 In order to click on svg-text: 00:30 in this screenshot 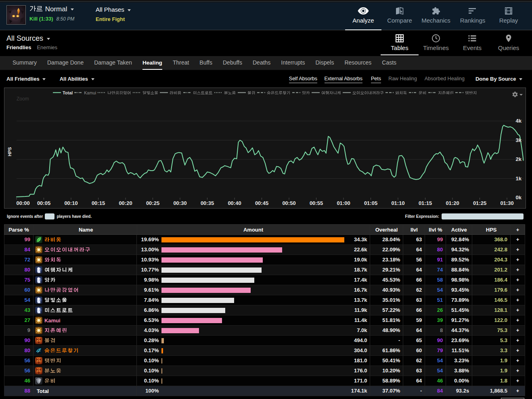, I will do `click(180, 203)`.